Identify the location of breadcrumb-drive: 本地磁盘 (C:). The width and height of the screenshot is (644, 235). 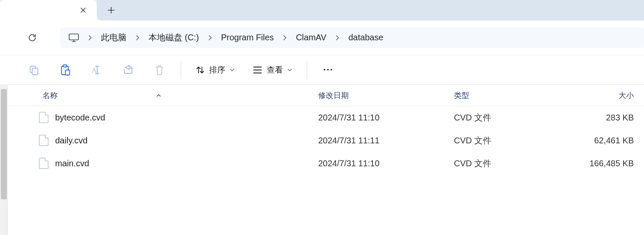
(174, 37).